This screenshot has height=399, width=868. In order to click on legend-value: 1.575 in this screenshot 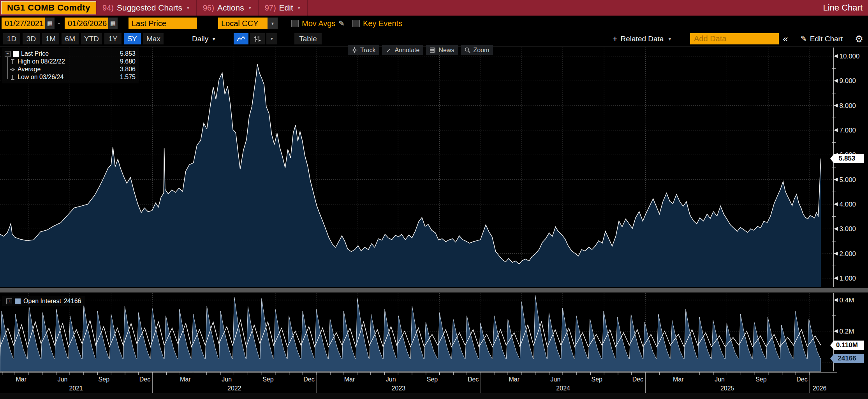, I will do `click(128, 77)`.